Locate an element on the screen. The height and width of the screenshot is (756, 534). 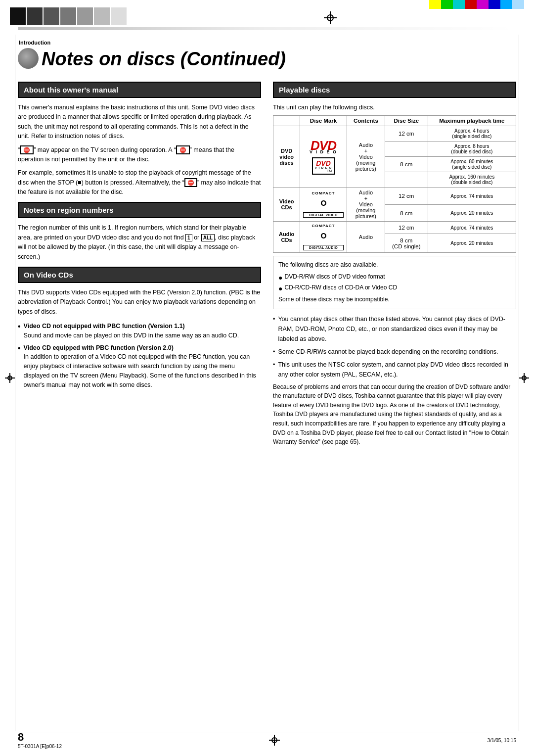
page-title: Notes on discs (Continued) is located at coordinates (267, 59).